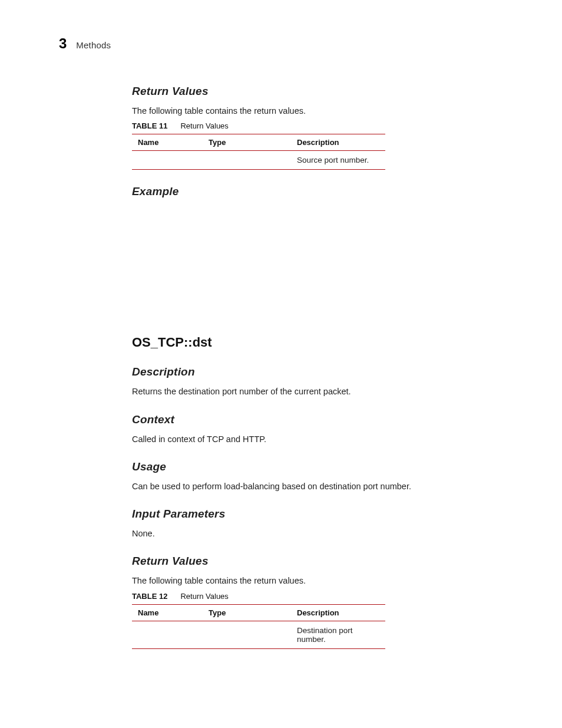 The width and height of the screenshot is (562, 728). Describe the element at coordinates (300, 581) in the screenshot. I see `return-values-intro-2: The following table contains the return …` at that location.